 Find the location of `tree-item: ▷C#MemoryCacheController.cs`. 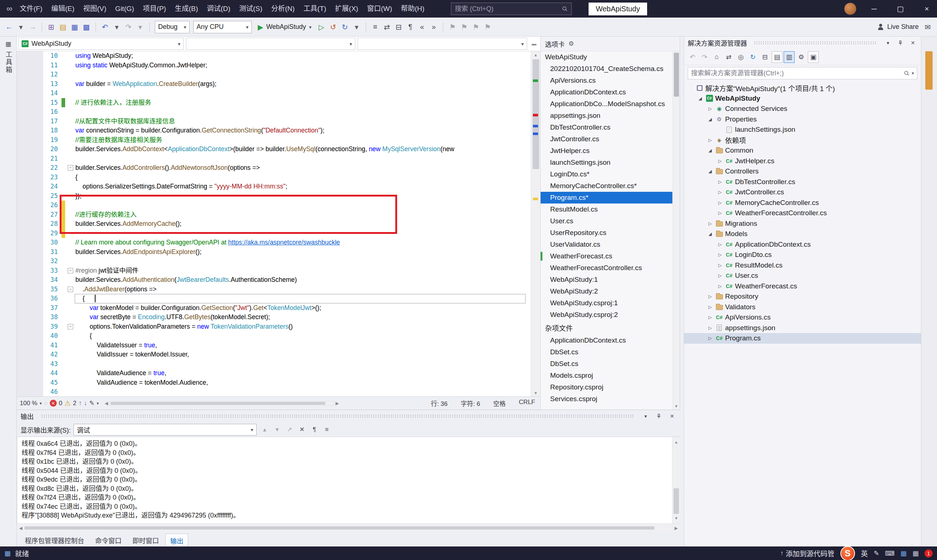

tree-item: ▷C#MemoryCacheController.cs is located at coordinates (802, 203).